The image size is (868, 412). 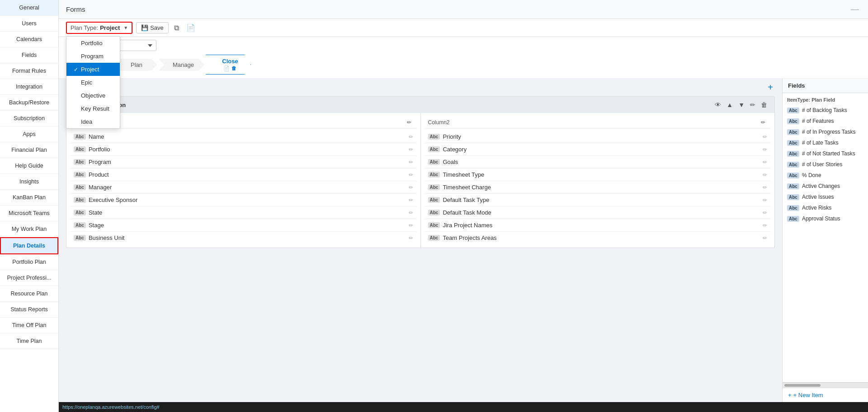 I want to click on eye-button: 👁, so click(x=718, y=105).